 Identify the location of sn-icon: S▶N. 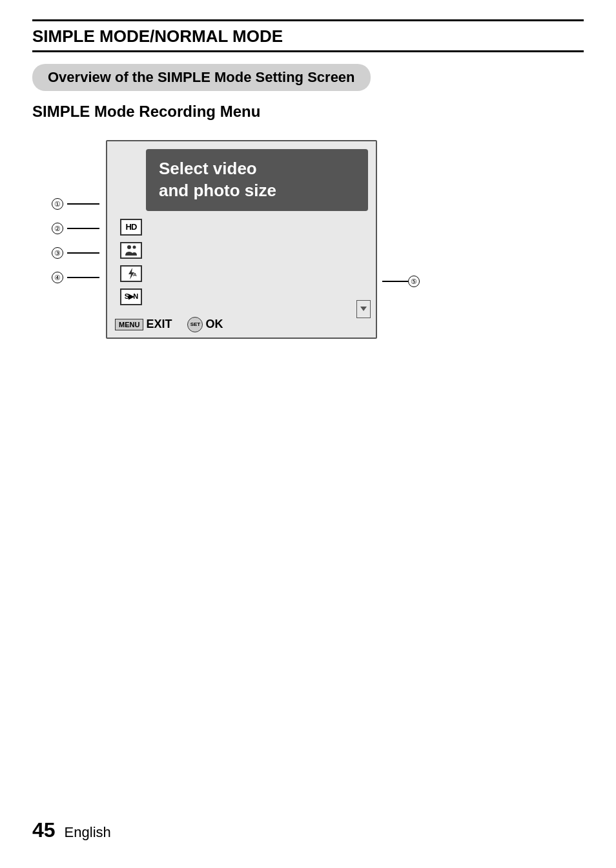
(131, 297).